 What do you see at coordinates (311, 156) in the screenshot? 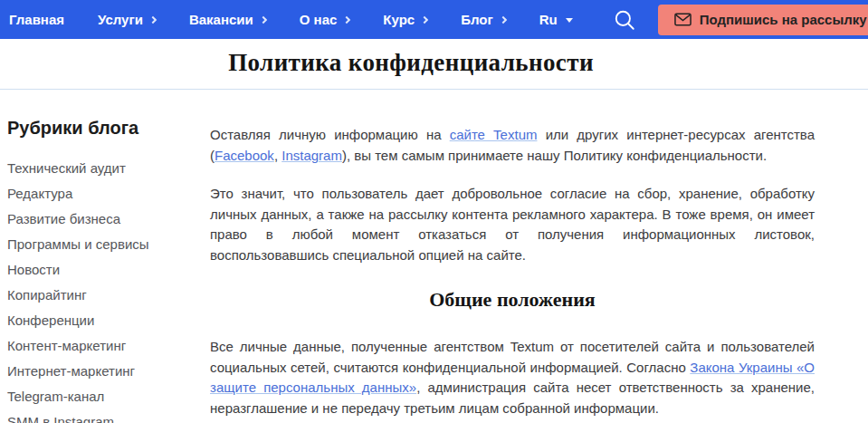
I see `inline-text-link: Instagram` at bounding box center [311, 156].